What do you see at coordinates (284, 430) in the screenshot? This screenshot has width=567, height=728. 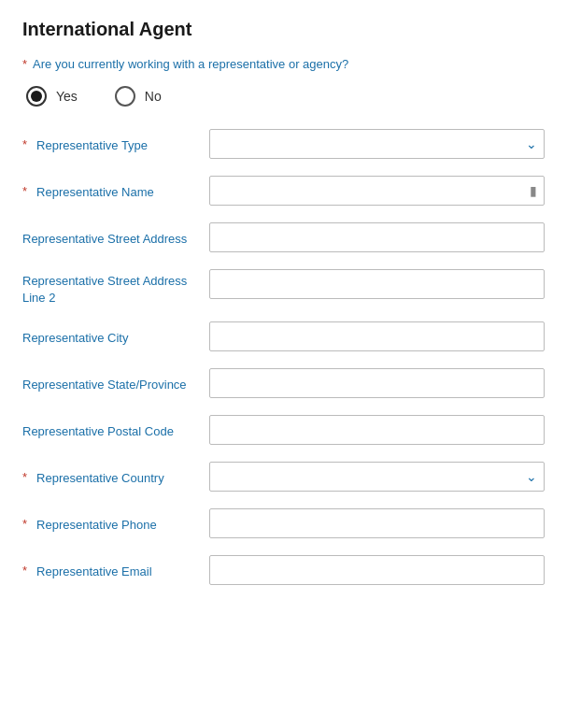 I see `field-row-representative-postal-code: Representative Postal Code` at bounding box center [284, 430].